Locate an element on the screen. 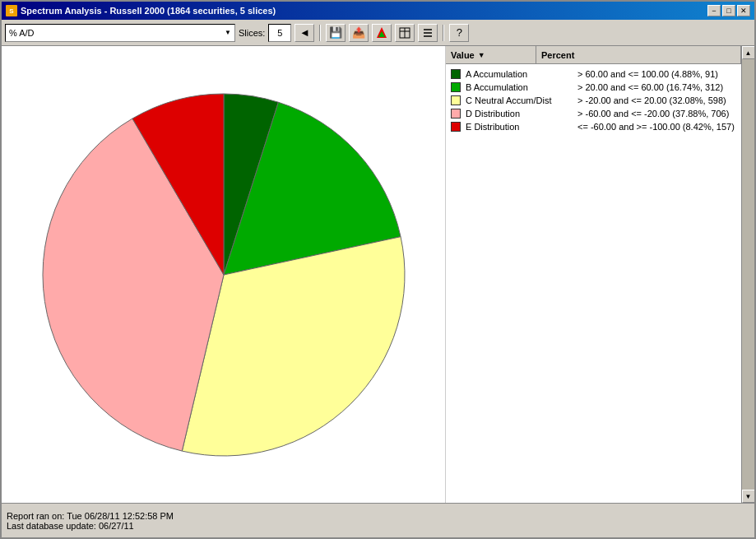 The width and height of the screenshot is (756, 539). table-button is located at coordinates (405, 33).